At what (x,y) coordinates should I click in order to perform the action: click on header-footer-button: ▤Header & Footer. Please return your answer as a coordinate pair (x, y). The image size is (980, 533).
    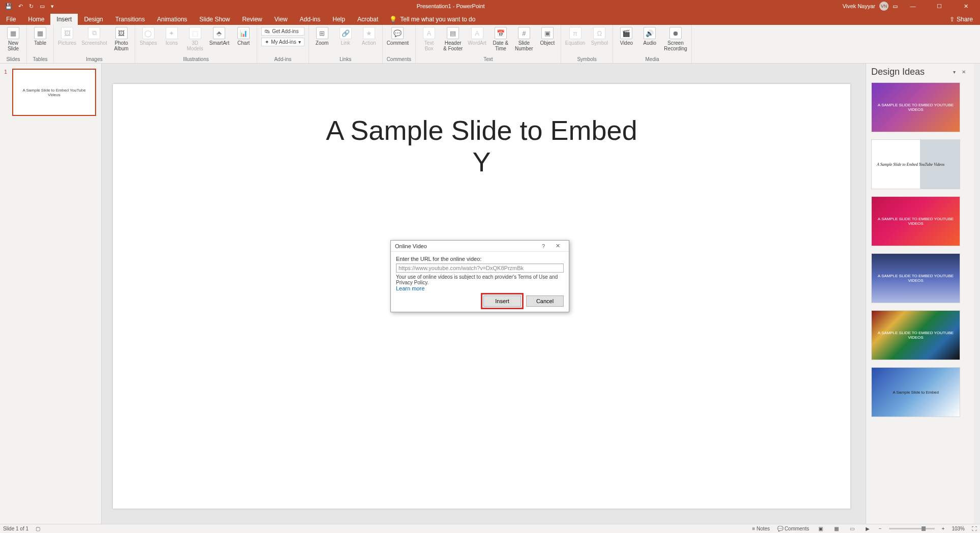
    Looking at the image, I should click on (453, 39).